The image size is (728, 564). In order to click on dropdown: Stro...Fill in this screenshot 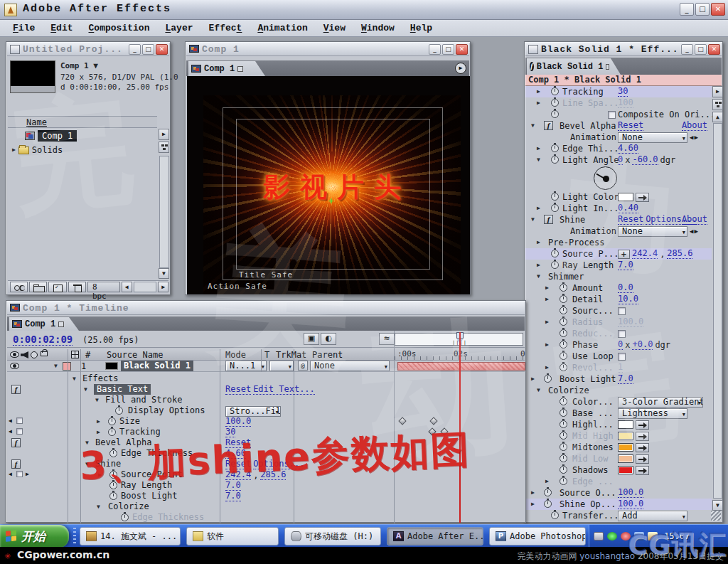, I will do `click(253, 411)`.